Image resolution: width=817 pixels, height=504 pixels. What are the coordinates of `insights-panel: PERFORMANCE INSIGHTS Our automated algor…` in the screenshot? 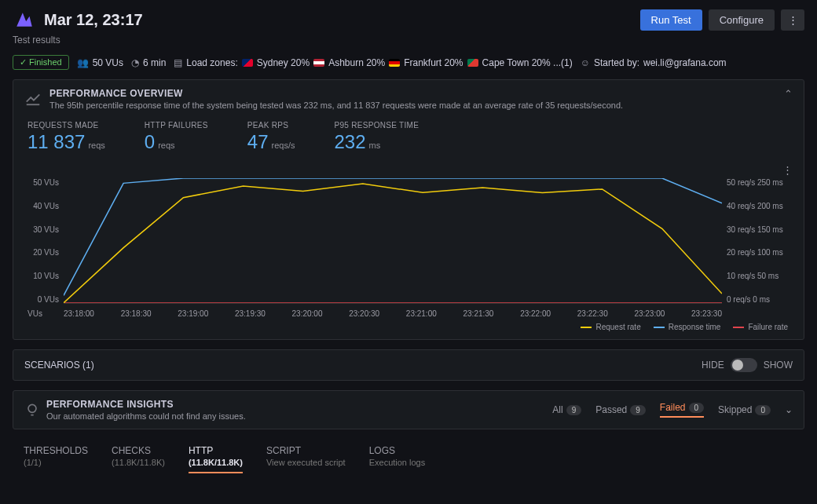 It's located at (408, 410).